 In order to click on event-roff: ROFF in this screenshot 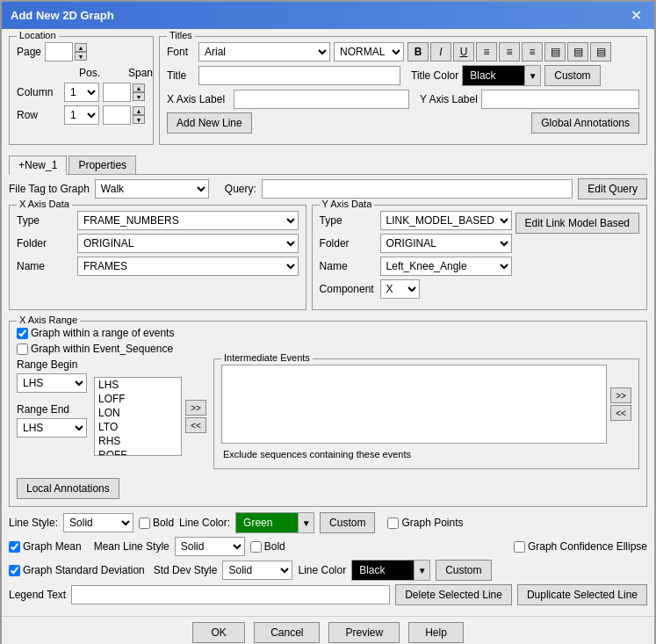, I will do `click(138, 452)`.